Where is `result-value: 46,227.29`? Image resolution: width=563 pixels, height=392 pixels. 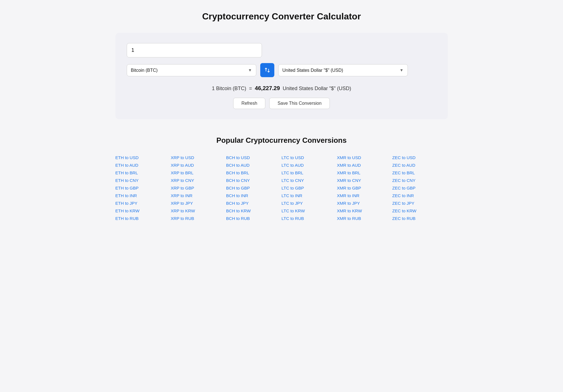
result-value: 46,227.29 is located at coordinates (268, 88).